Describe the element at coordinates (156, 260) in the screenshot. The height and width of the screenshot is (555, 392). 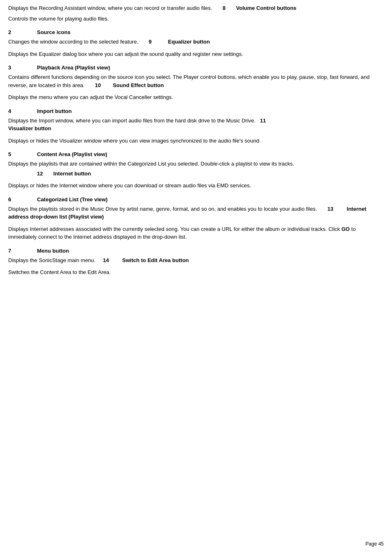
I see `entry-14-title: Switch to Edit Area button` at that location.